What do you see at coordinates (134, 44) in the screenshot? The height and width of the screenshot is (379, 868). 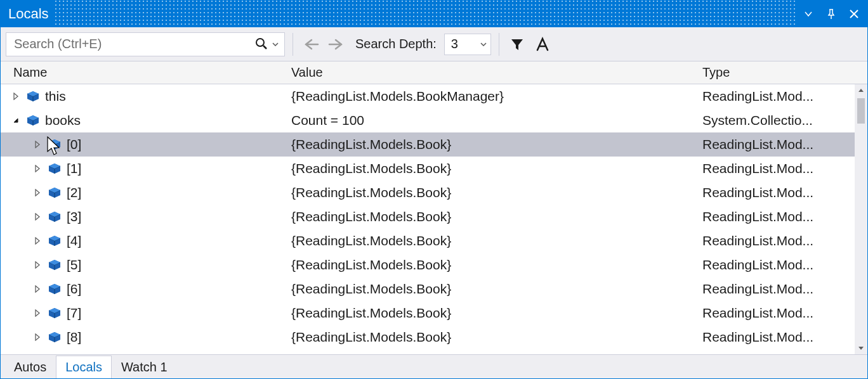 I see `search-input` at bounding box center [134, 44].